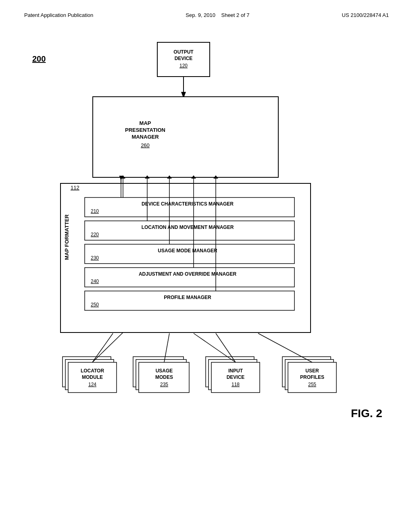 The height and width of the screenshot is (532, 413). What do you see at coordinates (236, 371) in the screenshot?
I see `svg-text: INPUT` at bounding box center [236, 371].